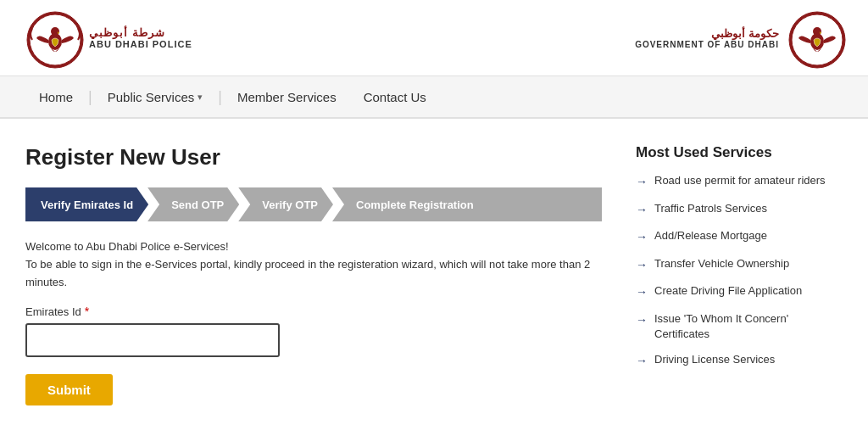 This screenshot has height=425, width=868. Describe the element at coordinates (56, 97) in the screenshot. I see `nav-home: Home` at that location.